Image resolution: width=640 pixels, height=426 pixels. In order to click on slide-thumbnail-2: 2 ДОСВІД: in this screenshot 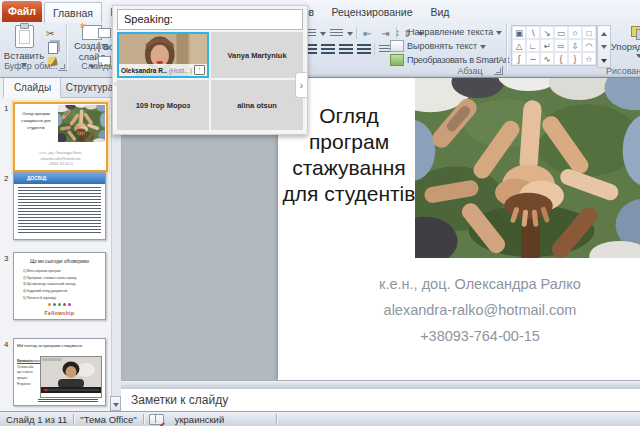, I will do `click(60, 206)`.